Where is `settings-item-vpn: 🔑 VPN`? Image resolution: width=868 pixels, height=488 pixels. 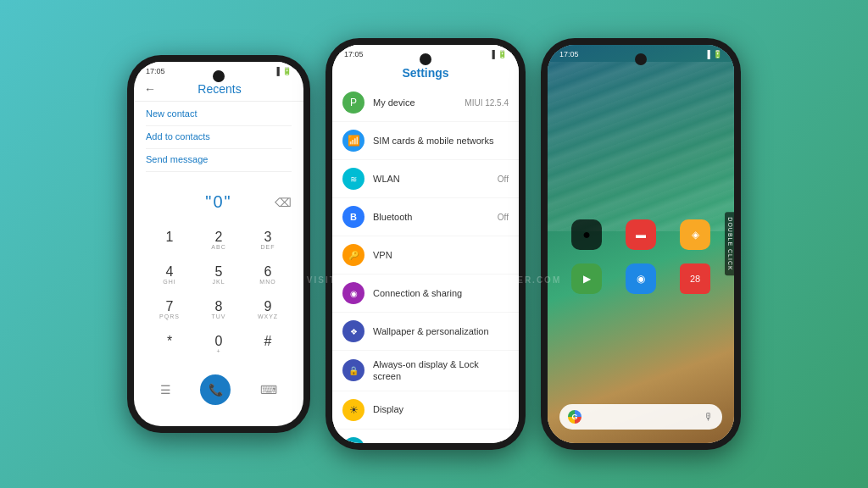 settings-item-vpn: 🔑 VPN is located at coordinates (426, 256).